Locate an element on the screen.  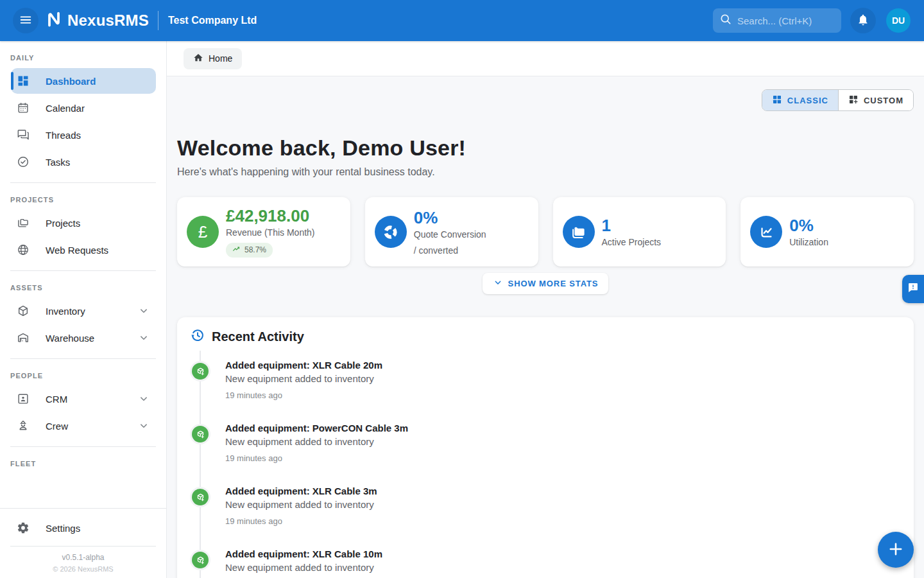
sidebar-item-projects: Projects is located at coordinates (83, 223).